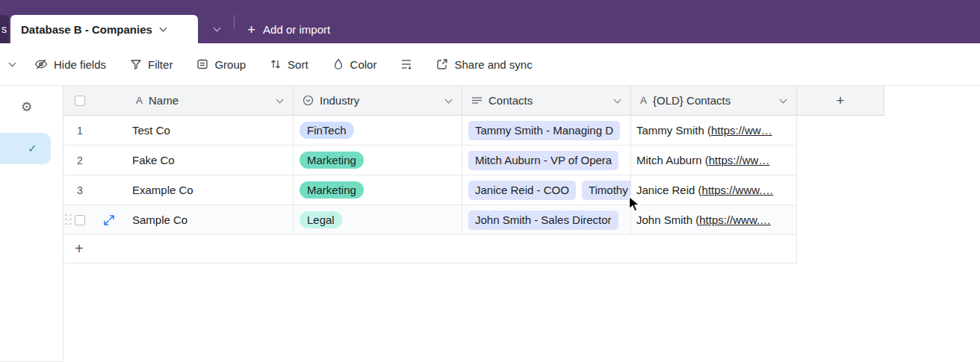  What do you see at coordinates (430, 160) in the screenshot?
I see `table-row: 2 Fake Co Marketing Mitch Auburn - VP of…` at bounding box center [430, 160].